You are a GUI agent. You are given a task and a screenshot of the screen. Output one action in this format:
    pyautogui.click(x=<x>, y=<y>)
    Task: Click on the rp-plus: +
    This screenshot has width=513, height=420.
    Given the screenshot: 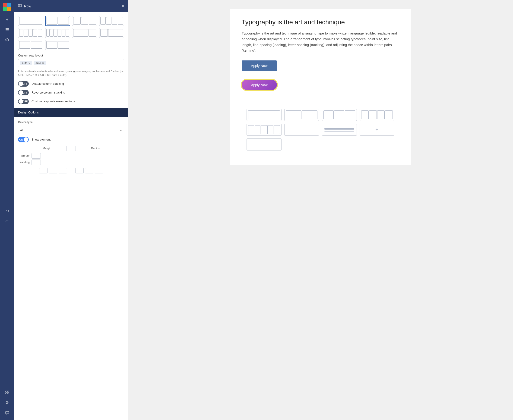 What is the action you would take?
    pyautogui.click(x=377, y=130)
    